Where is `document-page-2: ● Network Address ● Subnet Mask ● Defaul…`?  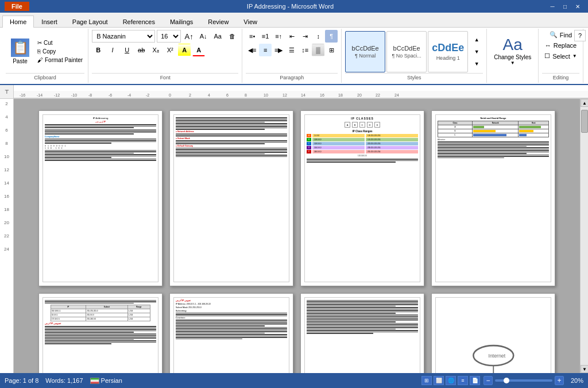 document-page-2: ● Network Address ● Subnet Mask ● Defaul… is located at coordinates (231, 198).